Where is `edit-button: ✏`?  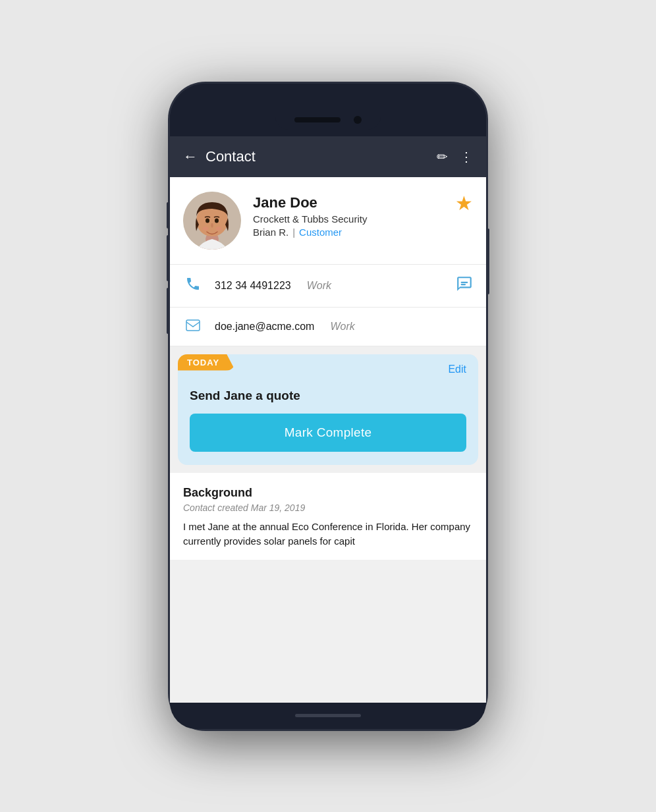
edit-button: ✏ is located at coordinates (443, 157).